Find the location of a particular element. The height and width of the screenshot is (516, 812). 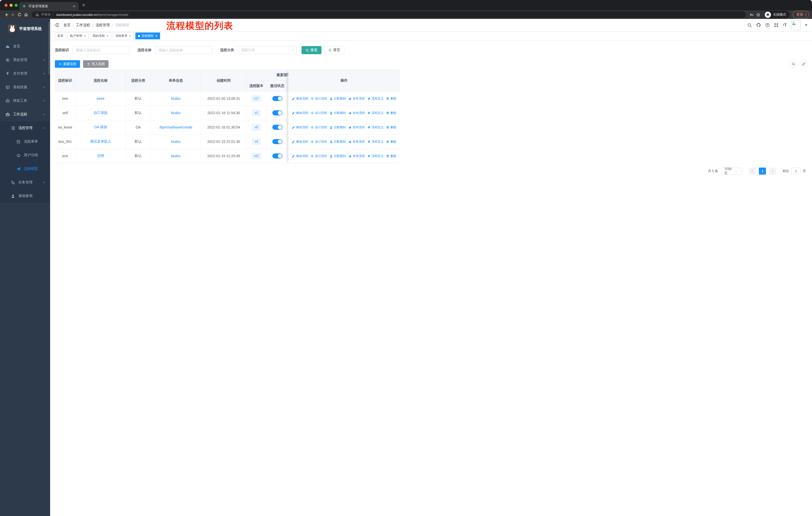

tag-process-form: 流程表单✕ is located at coordinates (123, 36).